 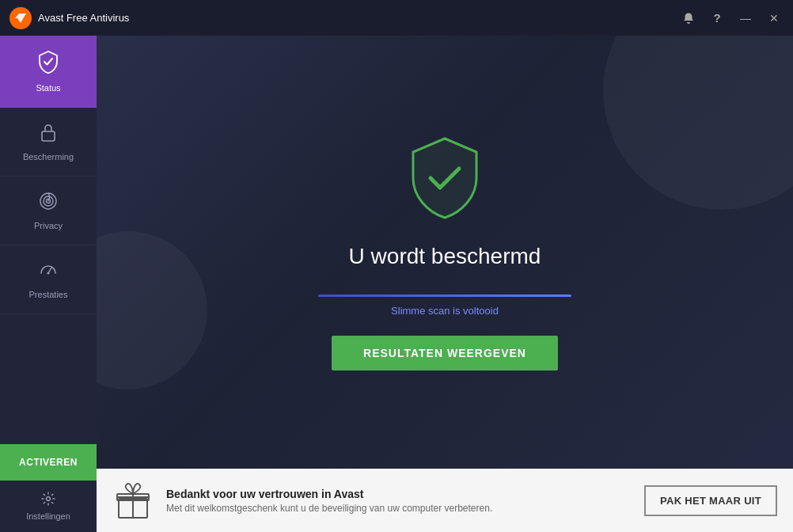 I want to click on progress-bar-fill, so click(x=445, y=296).